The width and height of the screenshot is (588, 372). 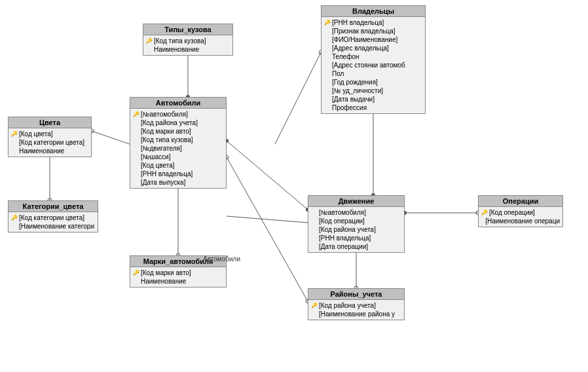 What do you see at coordinates (161, 148) in the screenshot?
I see `field-text: [№двигателя]` at bounding box center [161, 148].